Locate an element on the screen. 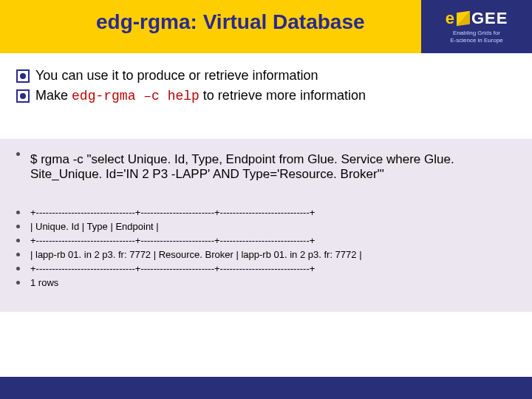 The height and width of the screenshot is (399, 532). table-sep-mid-text: +-------------------------------+-------… is located at coordinates (173, 241).